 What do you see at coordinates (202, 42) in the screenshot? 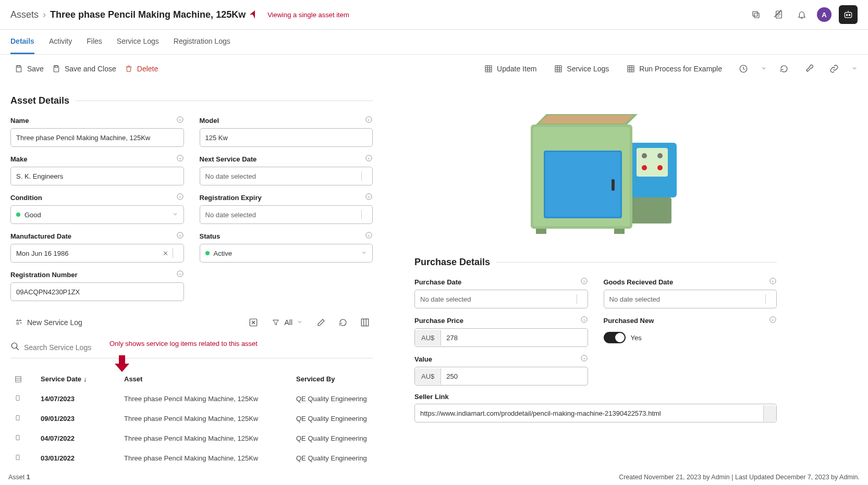
I see `tab-registration-logs: Registration Logs` at bounding box center [202, 42].